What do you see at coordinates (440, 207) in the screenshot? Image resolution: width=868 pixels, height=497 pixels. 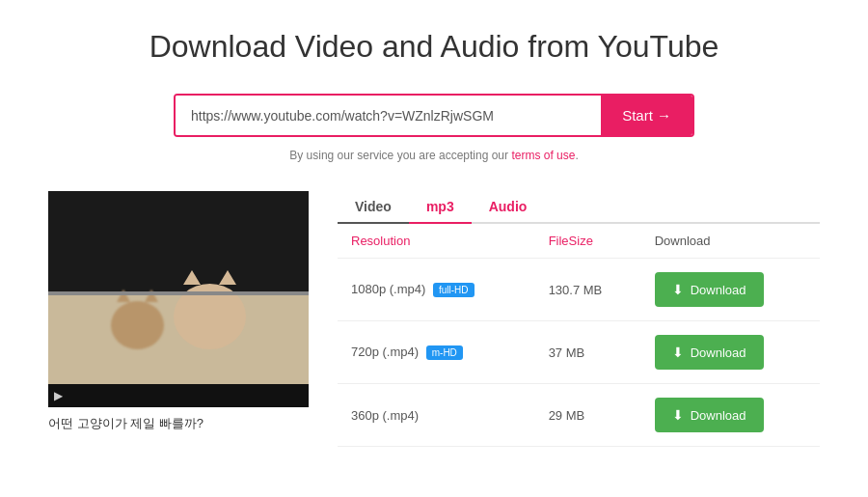 I see `tab-mp3: mp3` at bounding box center [440, 207].